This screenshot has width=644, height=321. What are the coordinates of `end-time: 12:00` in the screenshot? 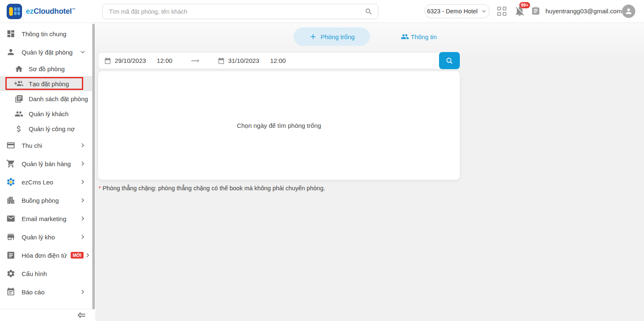 It's located at (278, 61).